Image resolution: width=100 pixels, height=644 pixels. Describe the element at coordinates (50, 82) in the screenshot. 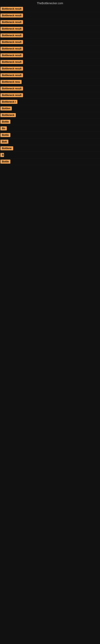

I see `list-item: Bottleneck resu` at that location.